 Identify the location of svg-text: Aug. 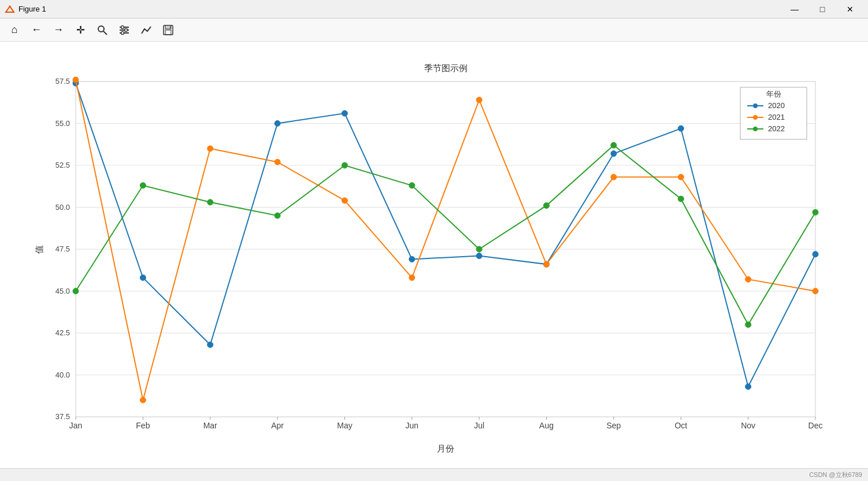
(547, 426).